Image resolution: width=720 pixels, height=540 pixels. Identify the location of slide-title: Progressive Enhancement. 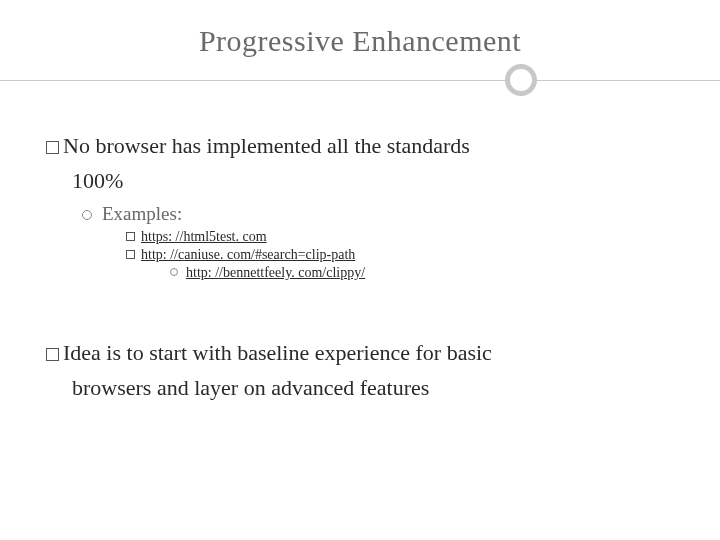
(360, 41).